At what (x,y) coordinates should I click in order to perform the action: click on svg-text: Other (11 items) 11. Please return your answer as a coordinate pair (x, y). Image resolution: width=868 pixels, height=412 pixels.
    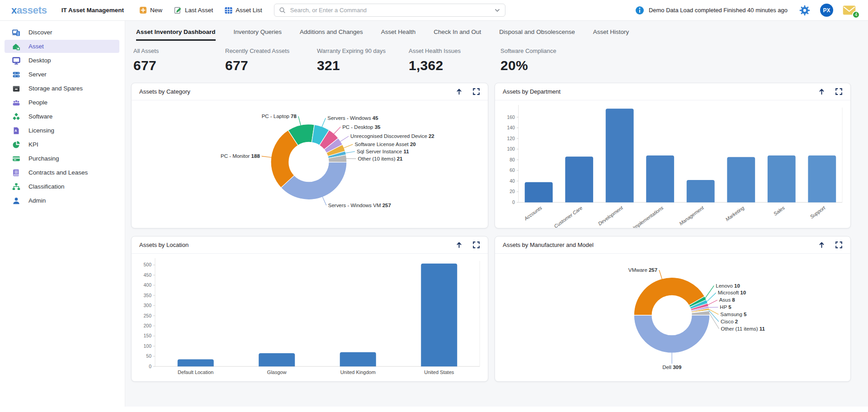
    Looking at the image, I should click on (743, 329).